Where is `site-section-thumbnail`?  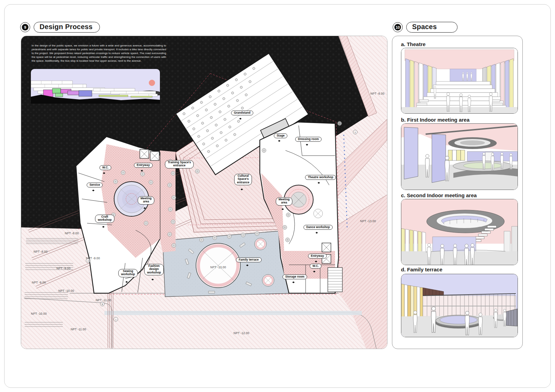
site-section-thumbnail is located at coordinates (95, 86).